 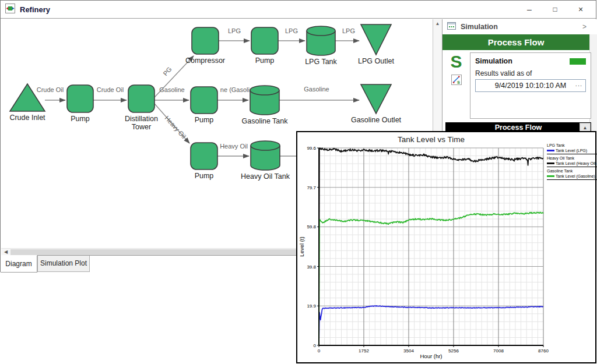 What do you see at coordinates (376, 61) in the screenshot?
I see `node-label: LPG Outlet` at bounding box center [376, 61].